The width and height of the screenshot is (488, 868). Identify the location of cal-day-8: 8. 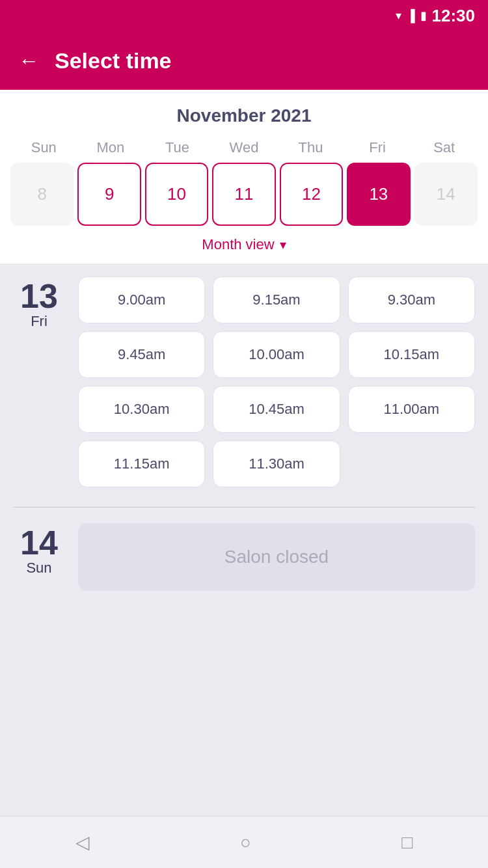
(42, 194).